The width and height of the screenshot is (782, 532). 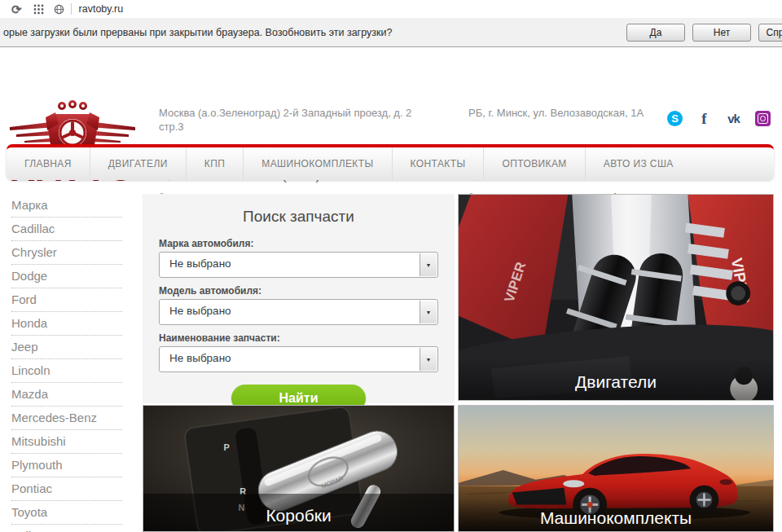 What do you see at coordinates (771, 33) in the screenshot?
I see `notification-ask-button: Спросить` at bounding box center [771, 33].